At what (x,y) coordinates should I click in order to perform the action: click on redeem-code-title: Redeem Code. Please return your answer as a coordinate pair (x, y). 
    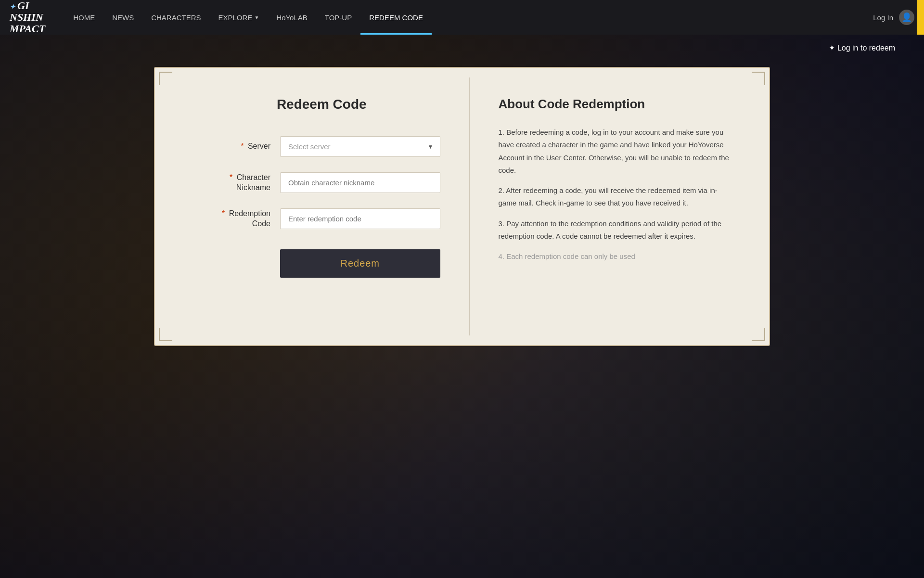
    Looking at the image, I should click on (321, 104).